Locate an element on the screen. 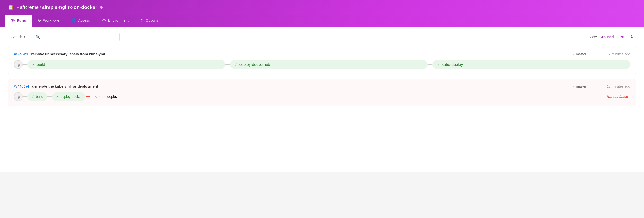 This screenshot has width=644, height=218. repo-name: simple-nginx-on-docker is located at coordinates (70, 7).